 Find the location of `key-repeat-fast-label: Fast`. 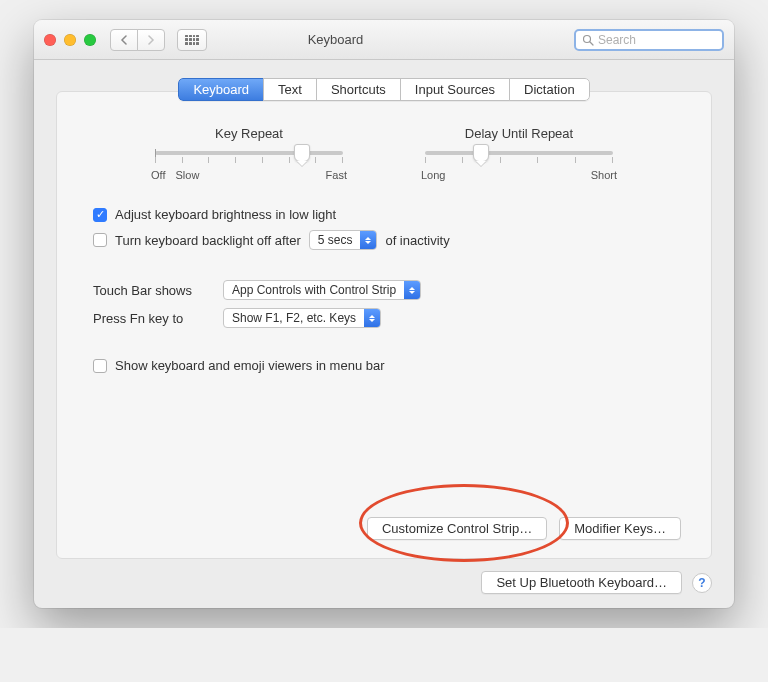

key-repeat-fast-label: Fast is located at coordinates (336, 175).